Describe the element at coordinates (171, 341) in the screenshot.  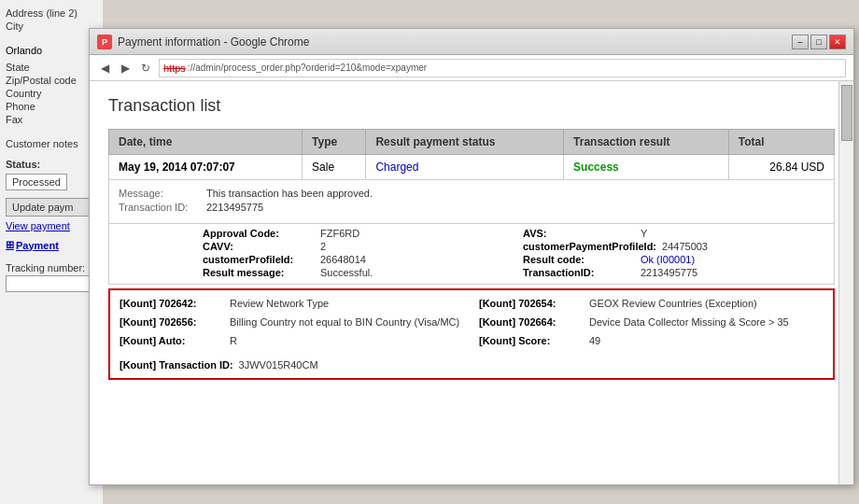
I see `kount-auto-key: [Kount] Auto:` at that location.